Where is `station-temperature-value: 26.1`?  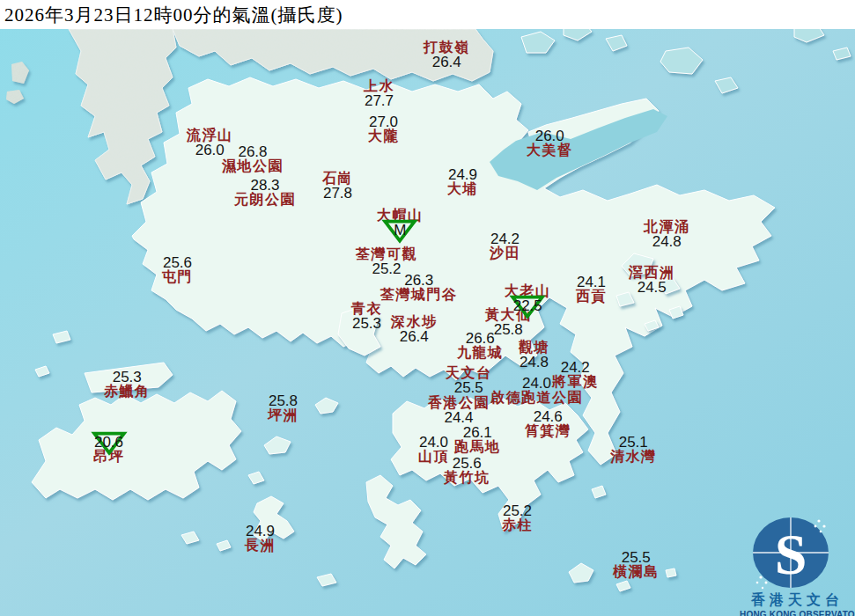
station-temperature-value: 26.1 is located at coordinates (477, 433).